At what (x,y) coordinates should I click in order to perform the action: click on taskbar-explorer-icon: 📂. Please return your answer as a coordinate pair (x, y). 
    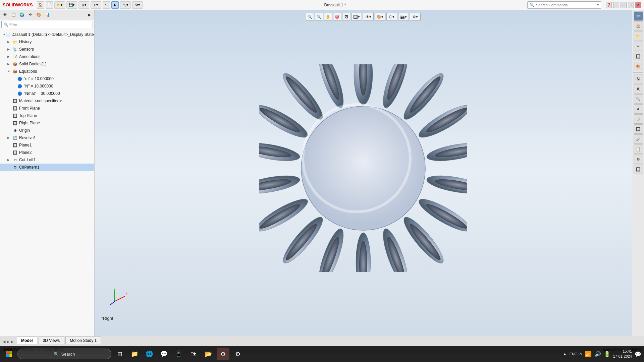
    Looking at the image, I should click on (208, 354).